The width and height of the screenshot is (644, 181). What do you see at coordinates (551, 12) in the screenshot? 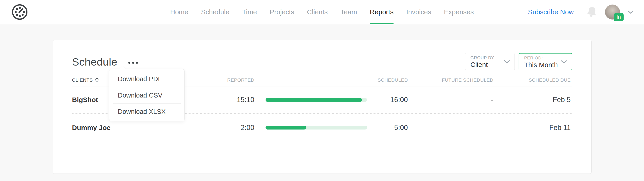
I see `subscribe-now-link: Subscribe Now` at bounding box center [551, 12].